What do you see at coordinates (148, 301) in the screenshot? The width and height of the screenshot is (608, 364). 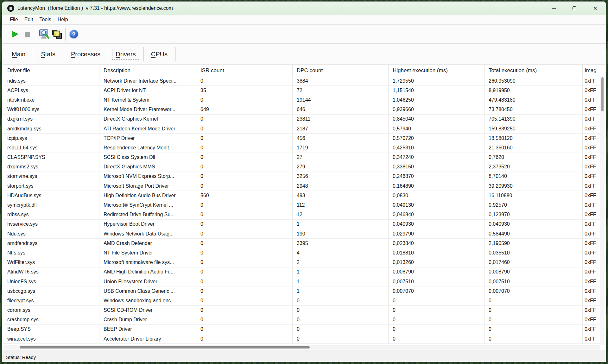 I see `table-cell: Windows sandboxing and enc...` at bounding box center [148, 301].